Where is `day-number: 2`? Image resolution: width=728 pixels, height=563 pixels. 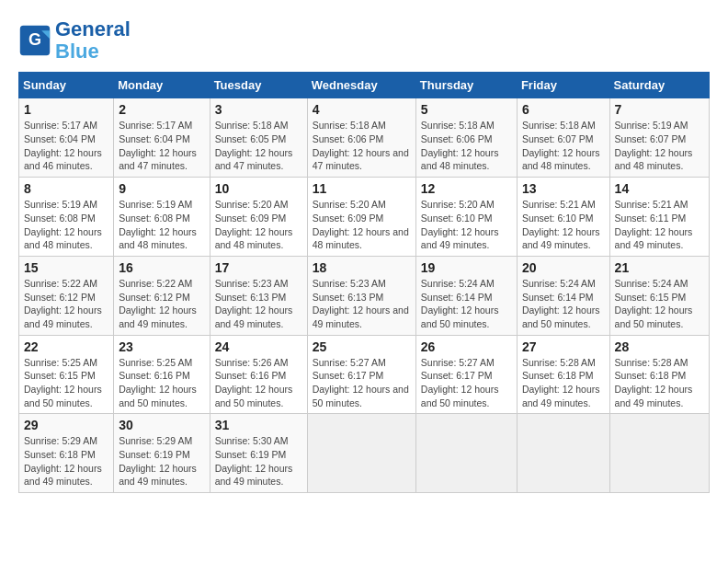 day-number: 2 is located at coordinates (162, 109).